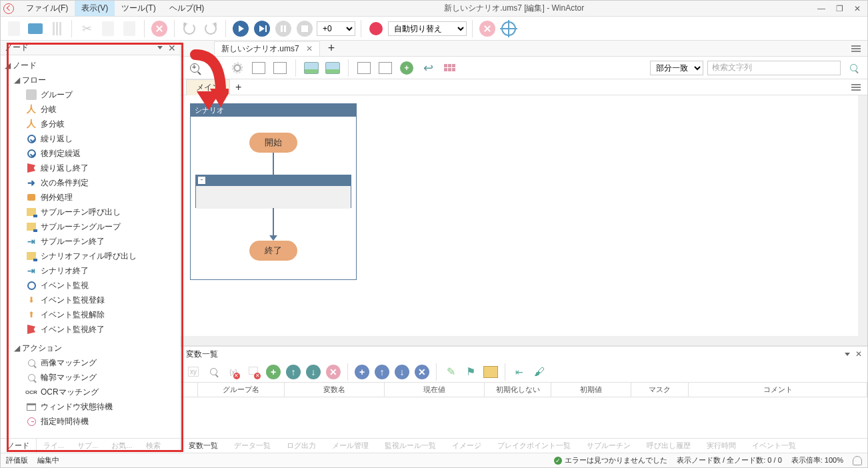 This screenshot has width=868, height=468. I want to click on node-time-wait: 指定時間待機, so click(91, 421).